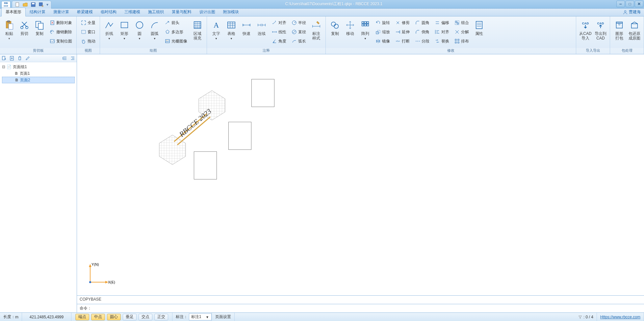 The width and height of the screenshot is (644, 321). I want to click on save-icon, so click(33, 5).